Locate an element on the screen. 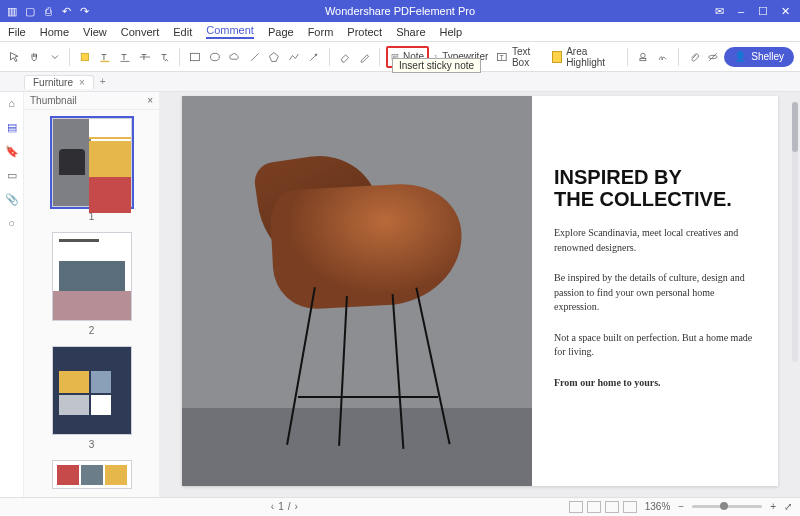  view-facing-icon is located at coordinates (612, 507).